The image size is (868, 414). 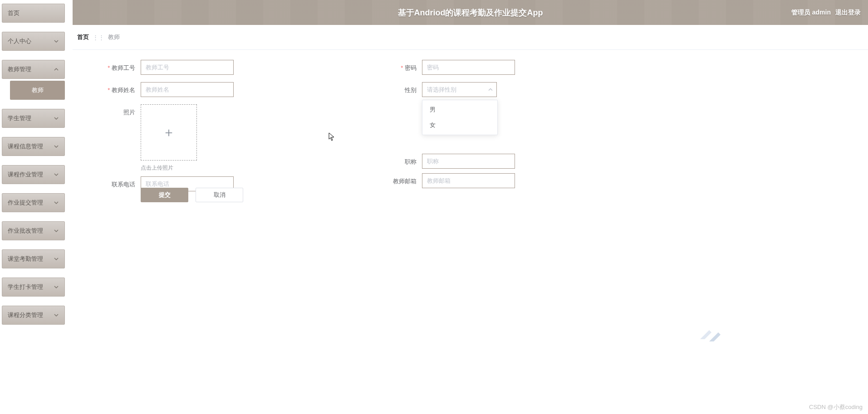 What do you see at coordinates (34, 207) in the screenshot?
I see `sidebar: 首页 个人中心 教师管理 教师 学生管理 课程信息管理 课程作业管理 作业提交管…` at bounding box center [34, 207].